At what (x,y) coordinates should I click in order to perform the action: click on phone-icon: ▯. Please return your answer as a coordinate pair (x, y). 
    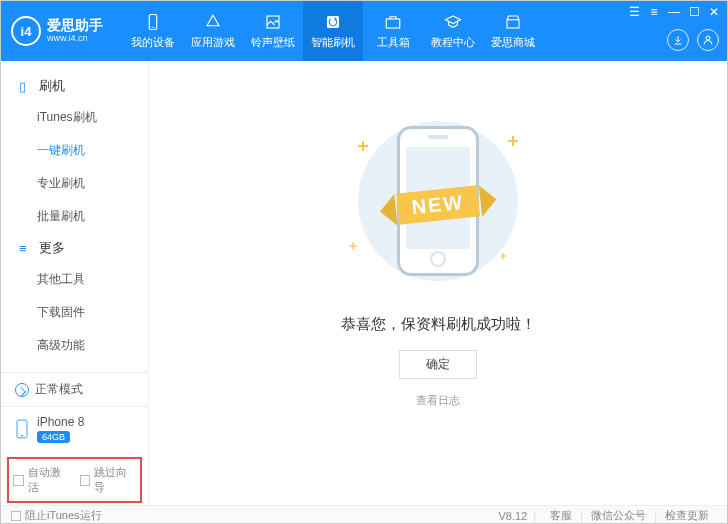
    Looking at the image, I should click on (26, 86).